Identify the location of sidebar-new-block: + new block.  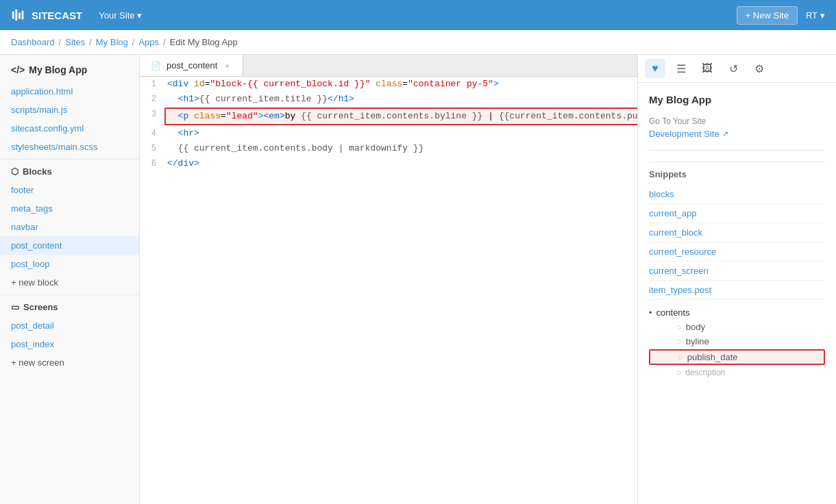
(70, 282).